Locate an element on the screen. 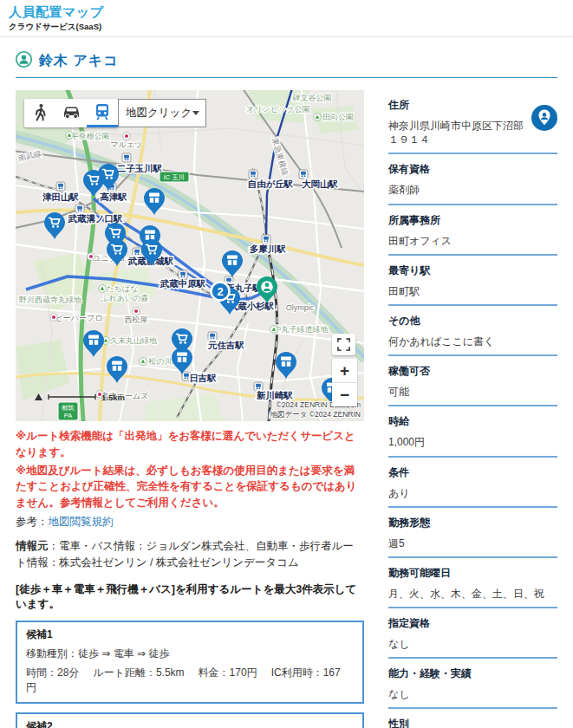 The image size is (573, 728). candidate-title: 候補1 is located at coordinates (190, 634).